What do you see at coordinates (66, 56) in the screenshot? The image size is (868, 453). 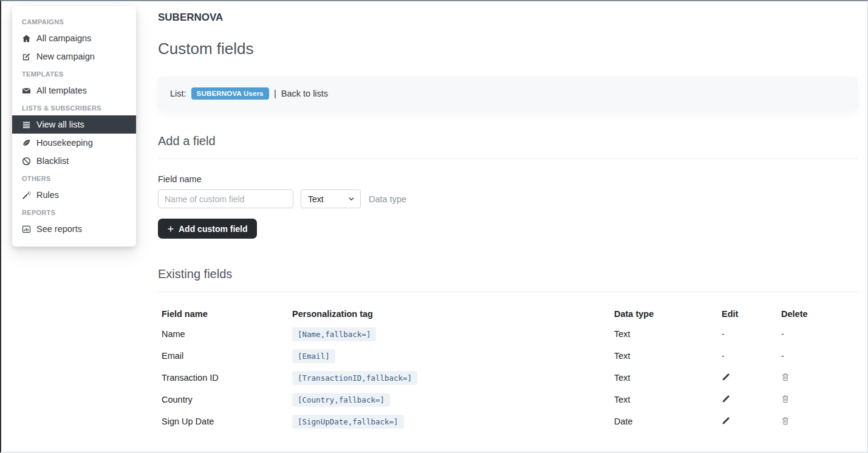 I see `sidebar-item-label: New campaign` at bounding box center [66, 56].